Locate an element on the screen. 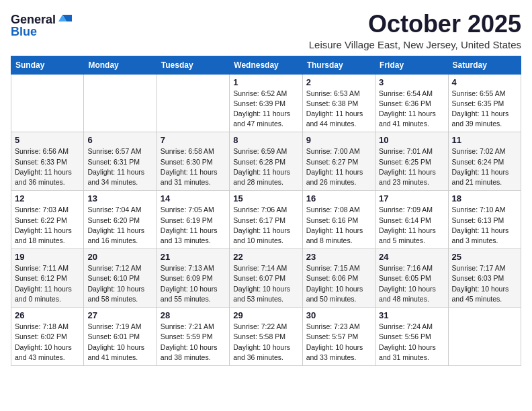  calendar-cell: 2Sunrise: 6:53 AM Sunset: 6:38 PM Daylig… is located at coordinates (339, 103).